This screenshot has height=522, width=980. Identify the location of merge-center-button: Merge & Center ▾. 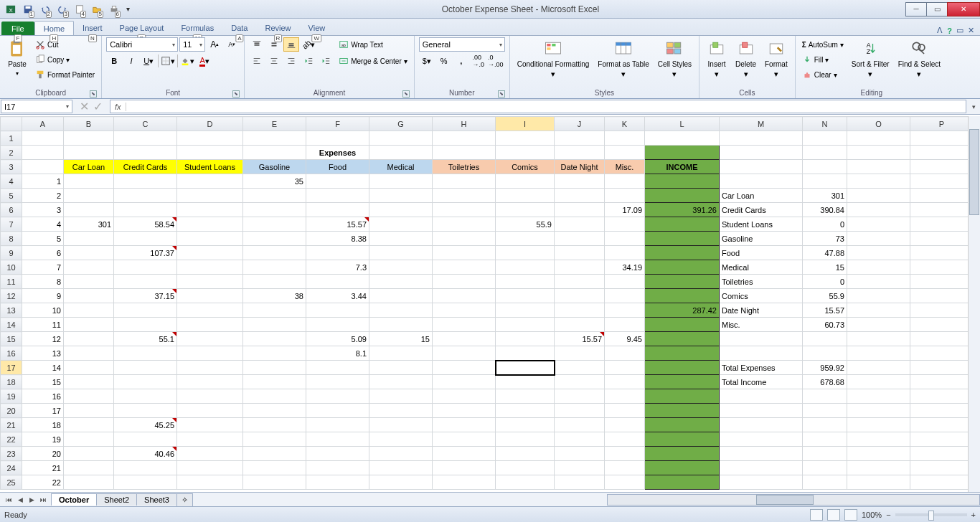
(373, 61).